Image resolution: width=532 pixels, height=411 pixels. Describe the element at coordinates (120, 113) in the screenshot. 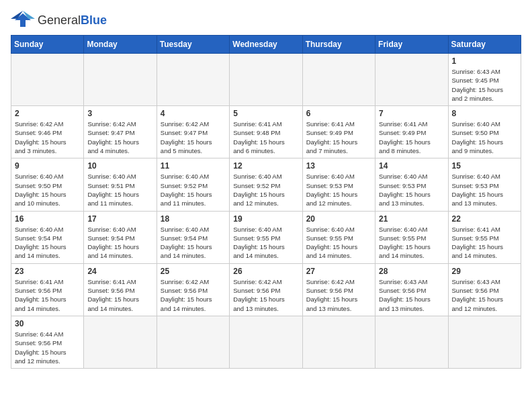

I see `day-number: 3` at that location.